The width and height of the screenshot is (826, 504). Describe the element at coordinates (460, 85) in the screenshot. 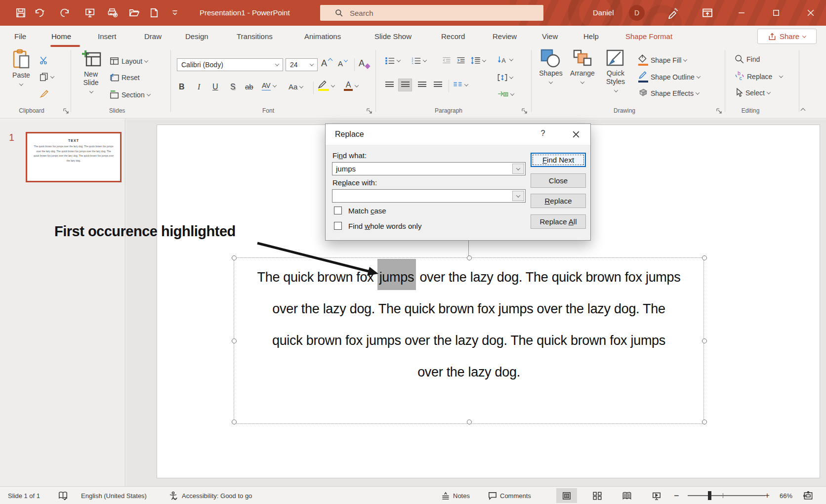

I see `columns-button` at that location.